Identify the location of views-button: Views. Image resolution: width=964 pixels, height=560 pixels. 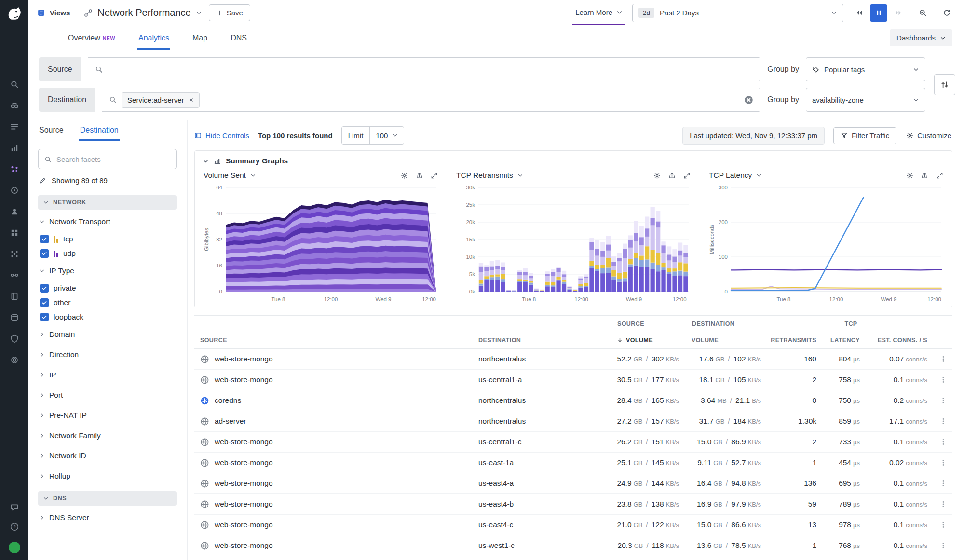
(54, 13).